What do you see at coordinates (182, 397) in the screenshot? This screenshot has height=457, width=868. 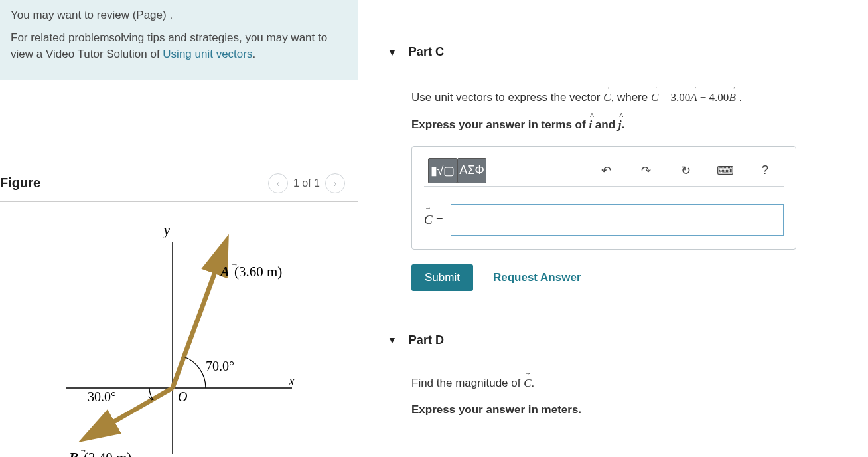 I see `svg-text: O` at bounding box center [182, 397].